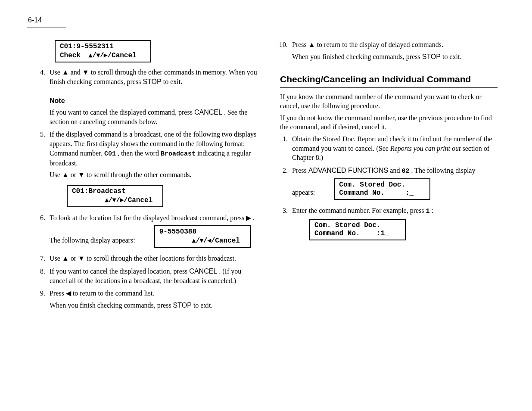 The height and width of the screenshot is (411, 532). Describe the element at coordinates (394, 184) in the screenshot. I see `step-r2: Press ADVANCED FUNCTIONS and 02 . The fo…` at that location.